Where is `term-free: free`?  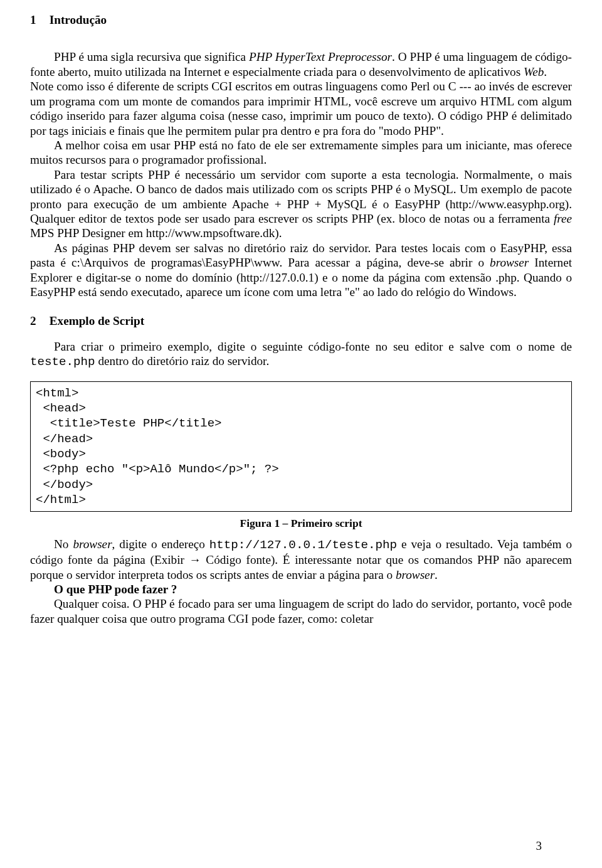 term-free: free is located at coordinates (563, 218).